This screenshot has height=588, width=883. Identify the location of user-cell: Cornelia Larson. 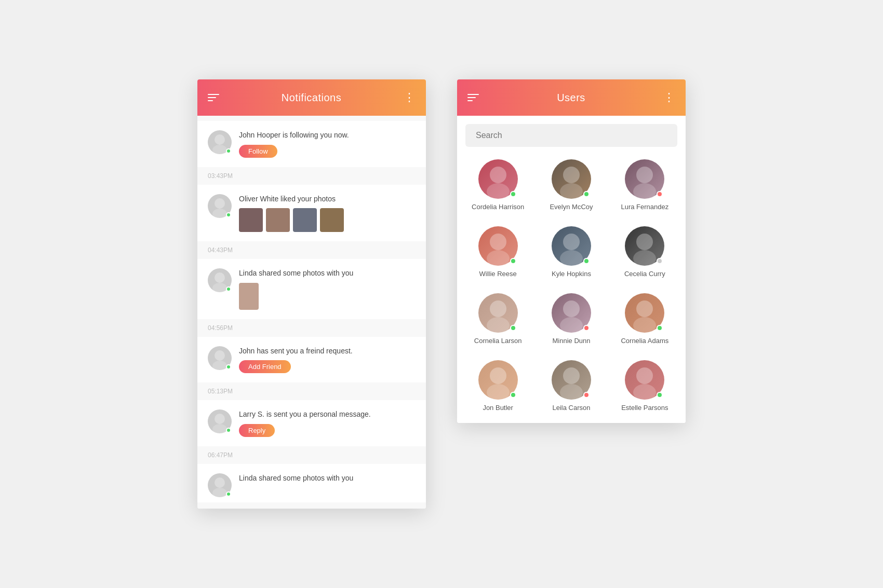
(498, 320).